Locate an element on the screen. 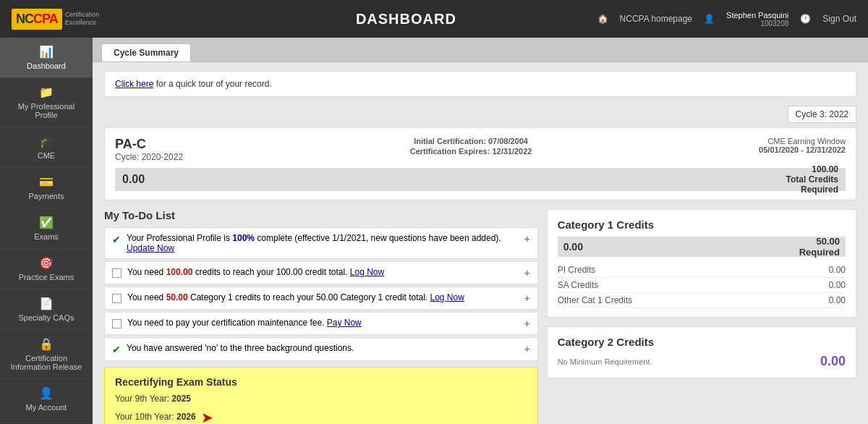 Image resolution: width=868 pixels, height=424 pixels. ninth-year-value: 2025 is located at coordinates (181, 399).